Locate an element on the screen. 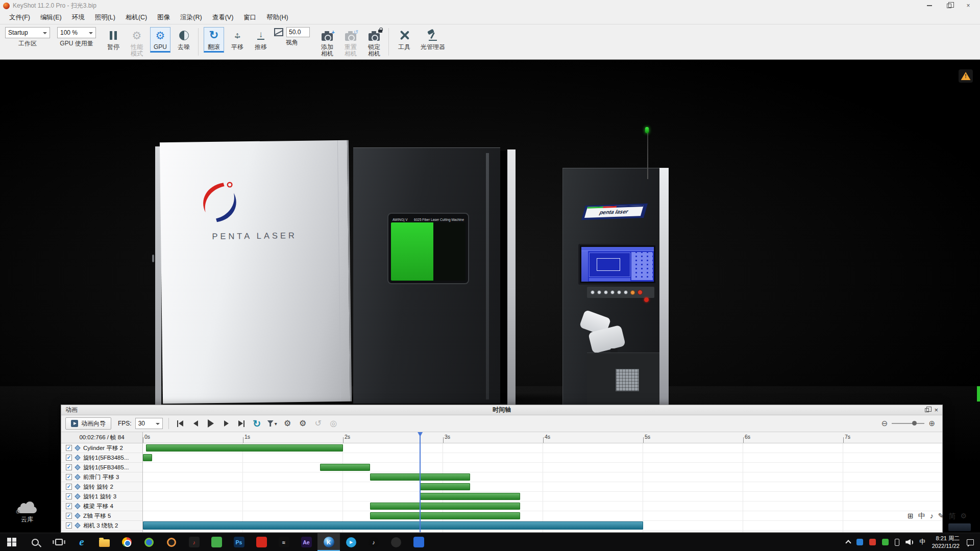  zoom-slider-handle is located at coordinates (915, 423).